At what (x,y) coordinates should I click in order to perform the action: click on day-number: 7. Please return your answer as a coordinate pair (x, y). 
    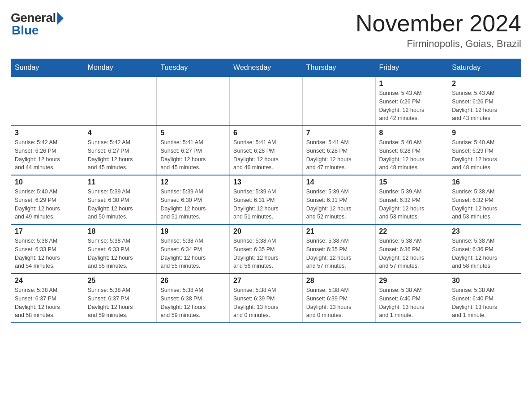
    Looking at the image, I should click on (339, 133).